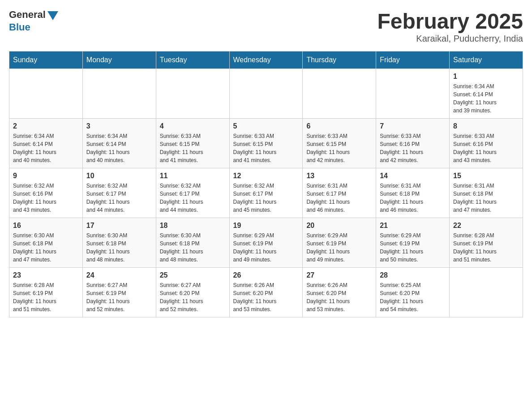 The image size is (532, 411). What do you see at coordinates (266, 60) in the screenshot?
I see `day-of-week-header: Wednesday` at bounding box center [266, 60].